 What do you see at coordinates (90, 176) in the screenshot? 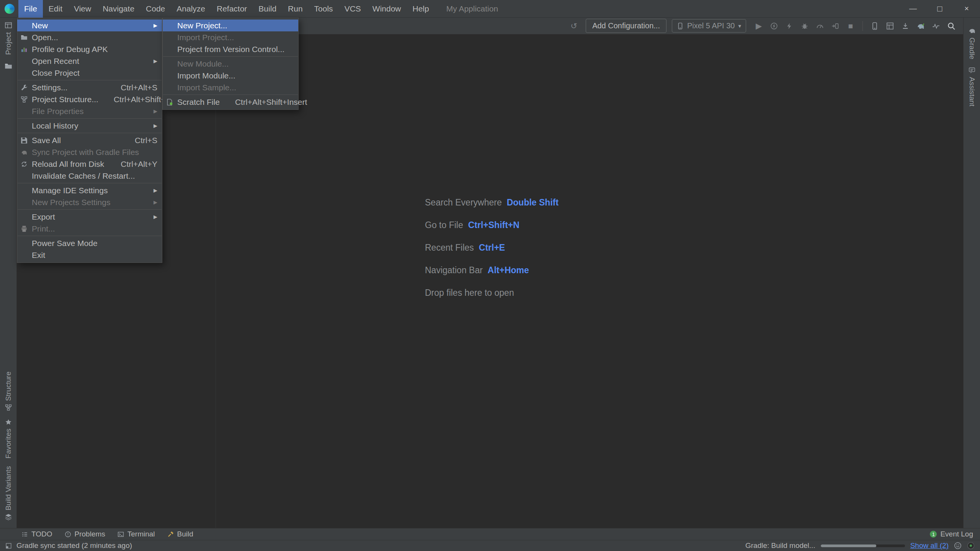
I see `menu-item-invalidate-caches: Invalidate Caches / Restart...` at bounding box center [90, 176].